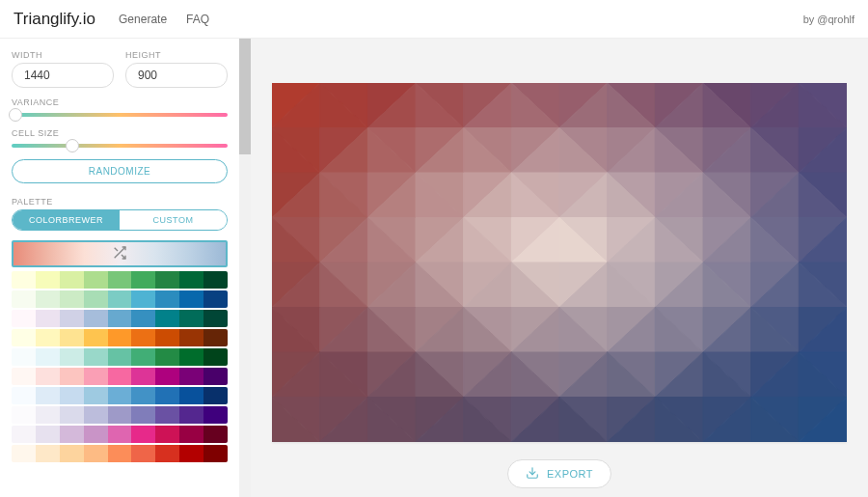  Describe the element at coordinates (829, 19) in the screenshot. I see `byline: by @qrohlf` at that location.